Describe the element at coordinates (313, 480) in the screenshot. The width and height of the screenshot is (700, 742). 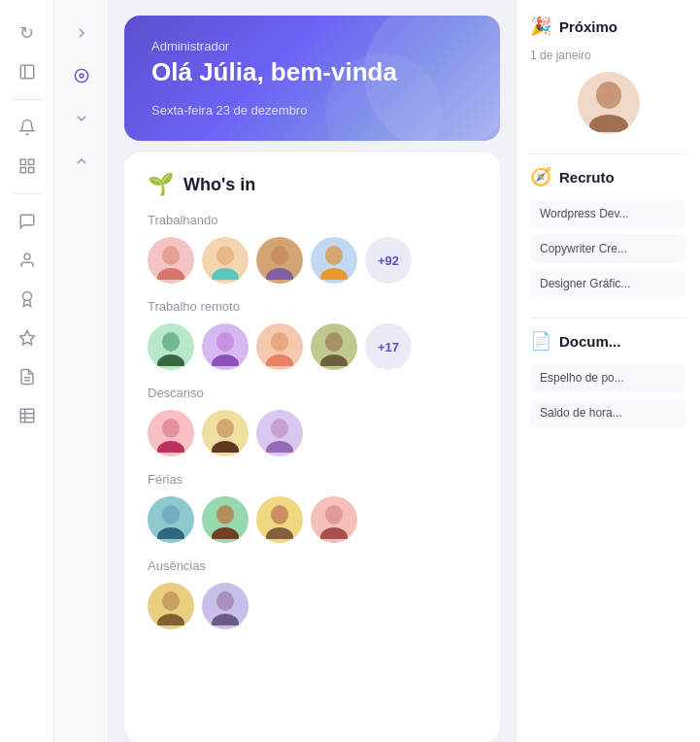
I see `section-label-ferias: Férias` at that location.